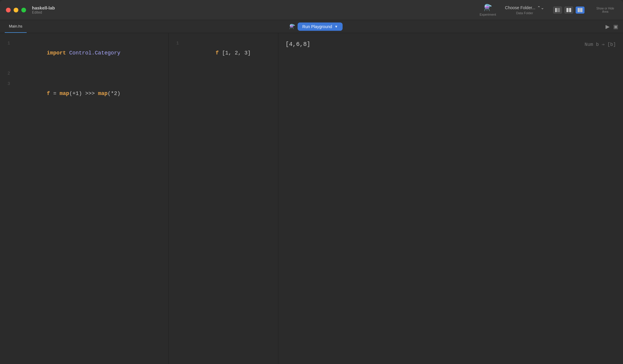  What do you see at coordinates (7, 73) in the screenshot?
I see `line-number-2: 2` at bounding box center [7, 73].